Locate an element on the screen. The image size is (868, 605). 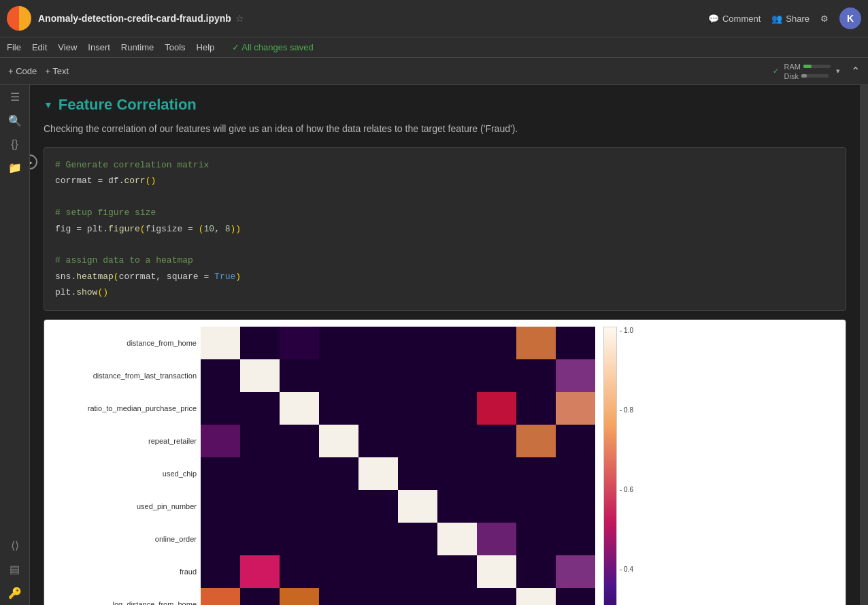
y-label-6: used_pin_number is located at coordinates (167, 506).